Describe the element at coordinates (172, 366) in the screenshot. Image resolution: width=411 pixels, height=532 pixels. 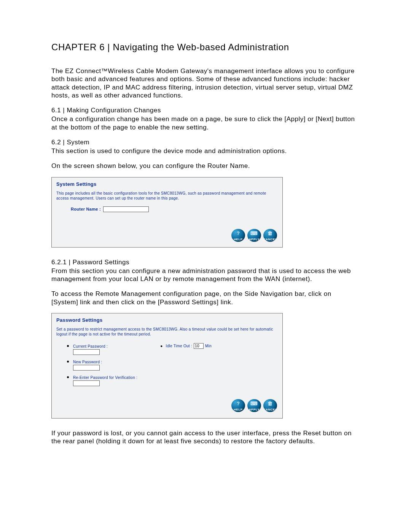
I see `password-fields-block: Current Password : New Password : Re-Ent…` at that location.